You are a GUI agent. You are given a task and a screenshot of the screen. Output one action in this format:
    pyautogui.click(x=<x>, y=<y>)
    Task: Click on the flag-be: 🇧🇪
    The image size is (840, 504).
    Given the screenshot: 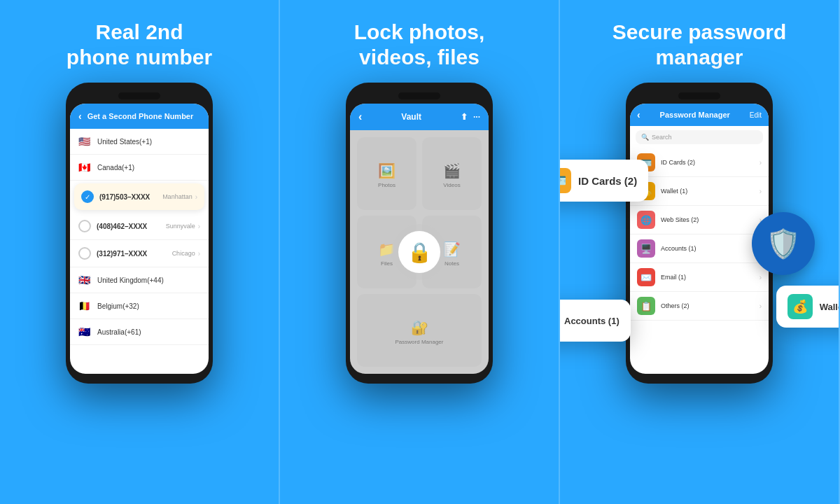 What is the action you would take?
    pyautogui.click(x=84, y=306)
    